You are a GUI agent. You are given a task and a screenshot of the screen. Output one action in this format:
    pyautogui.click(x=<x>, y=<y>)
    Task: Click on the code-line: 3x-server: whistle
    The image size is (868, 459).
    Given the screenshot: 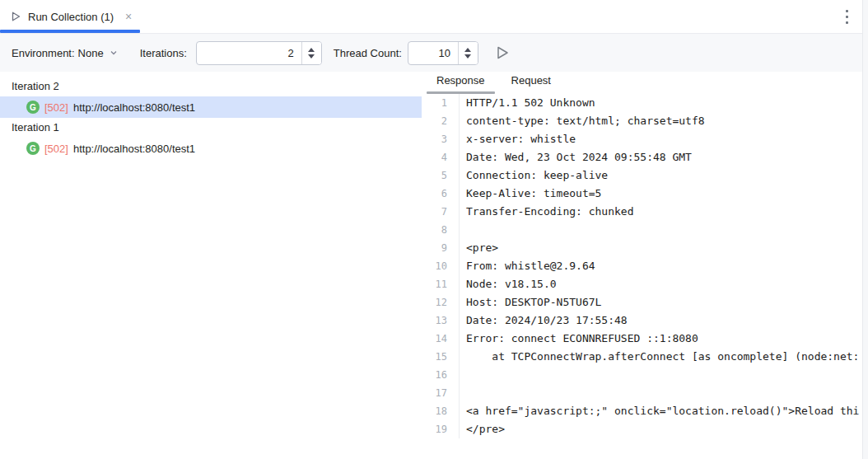 What is the action you would take?
    pyautogui.click(x=645, y=139)
    